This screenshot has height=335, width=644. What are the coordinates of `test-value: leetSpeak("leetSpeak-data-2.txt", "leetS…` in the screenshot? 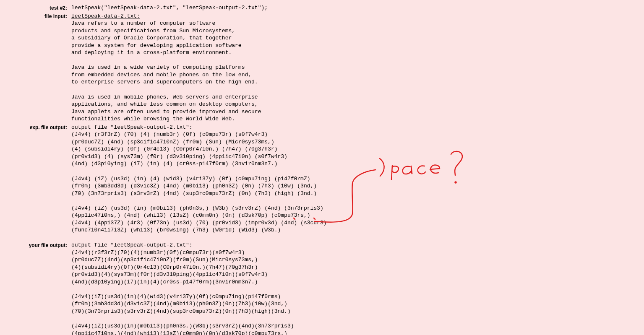 It's located at (169, 8).